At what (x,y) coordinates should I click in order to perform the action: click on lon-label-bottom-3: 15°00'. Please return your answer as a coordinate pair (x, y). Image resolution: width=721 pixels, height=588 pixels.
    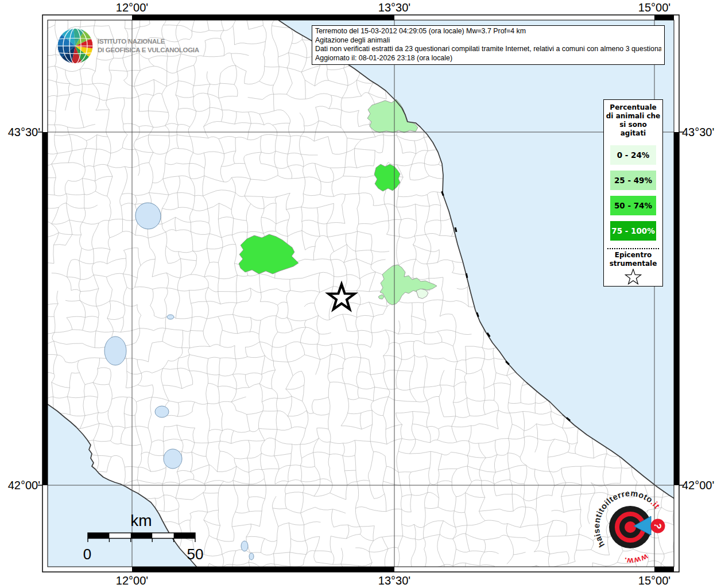
    Looking at the image, I should click on (654, 581).